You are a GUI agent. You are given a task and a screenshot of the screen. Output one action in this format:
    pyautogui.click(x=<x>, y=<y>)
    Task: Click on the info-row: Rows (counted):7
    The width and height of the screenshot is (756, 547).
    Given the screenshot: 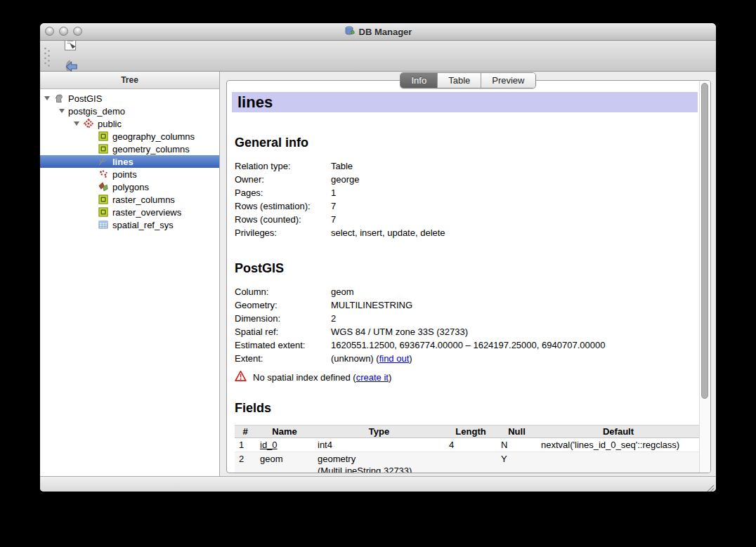 What is the action you would take?
    pyautogui.click(x=466, y=219)
    